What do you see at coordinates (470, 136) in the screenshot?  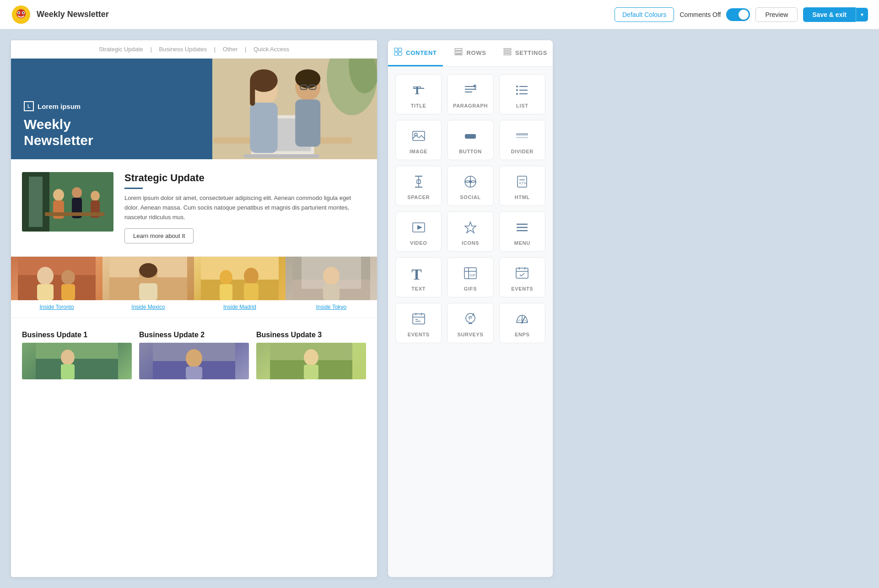 I see `button-icon` at bounding box center [470, 136].